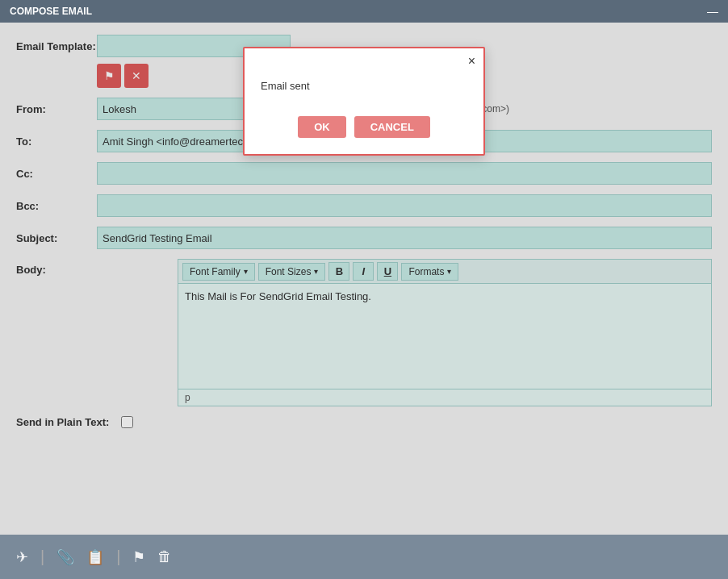  Describe the element at coordinates (51, 11) in the screenshot. I see `window-title: COMPOSE EMAIL` at that location.